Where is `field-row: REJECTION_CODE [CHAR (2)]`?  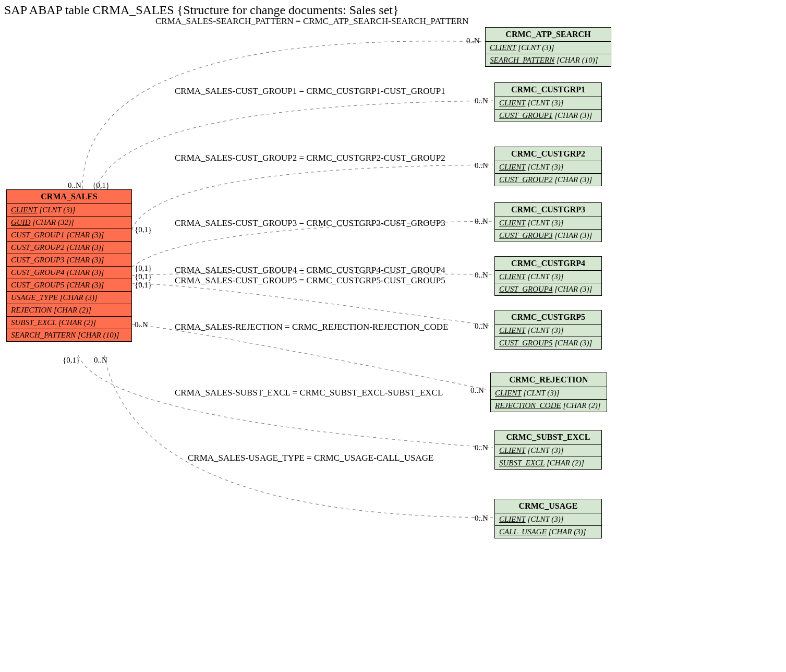 field-row: REJECTION_CODE [CHAR (2)] is located at coordinates (549, 406).